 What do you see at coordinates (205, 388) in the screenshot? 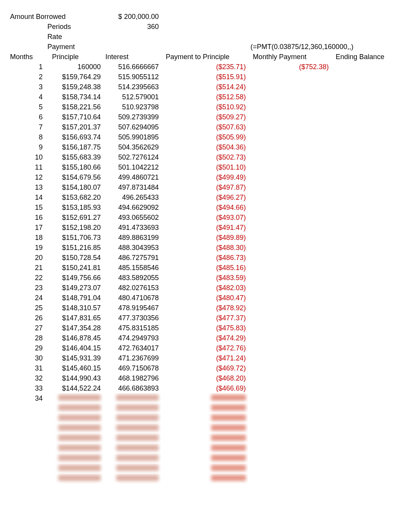
I see `table-row: 33$144,522.24466.6863893($466.69)` at bounding box center [205, 388].